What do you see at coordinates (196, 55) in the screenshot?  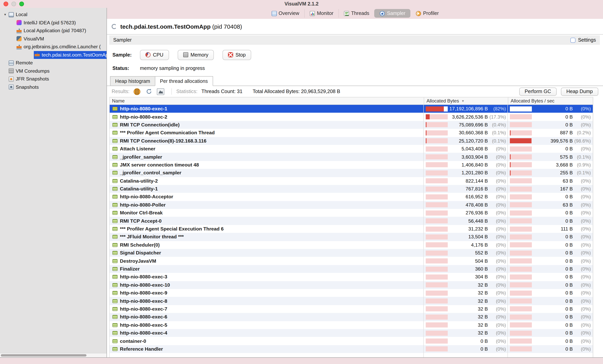 I see `memory-sample-button: Memory` at bounding box center [196, 55].